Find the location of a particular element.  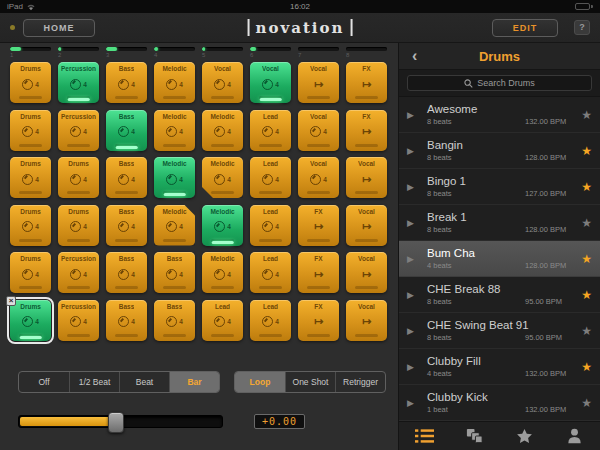

pad-lead-r3c6: Lead4 is located at coordinates (270, 178).